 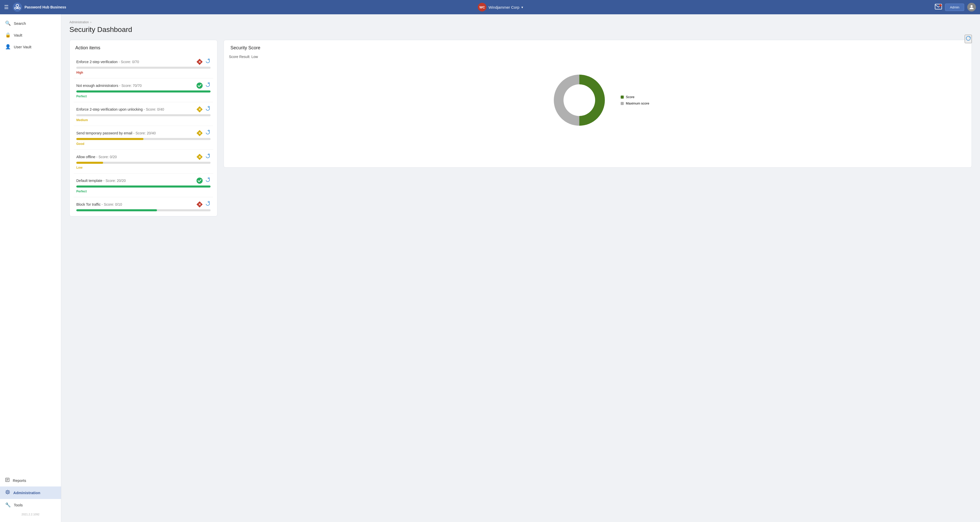 I want to click on action-item-header: Default template - Score: 20/20, so click(x=143, y=180).